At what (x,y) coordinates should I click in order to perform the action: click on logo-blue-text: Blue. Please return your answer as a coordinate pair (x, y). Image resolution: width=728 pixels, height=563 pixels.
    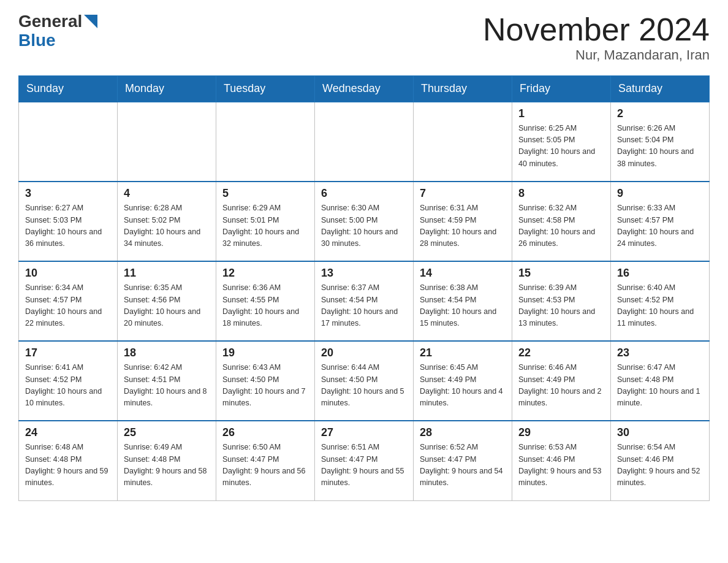
    Looking at the image, I should click on (37, 40).